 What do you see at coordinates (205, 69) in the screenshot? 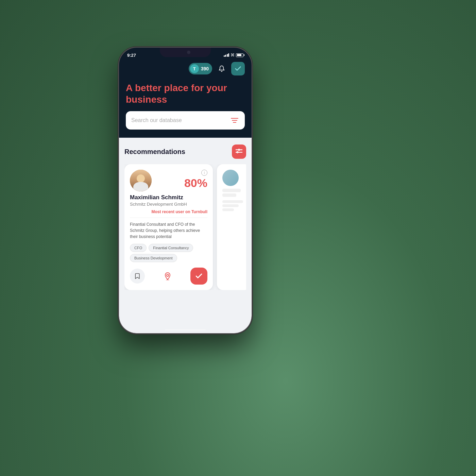
I see `token-count: 390` at bounding box center [205, 69].